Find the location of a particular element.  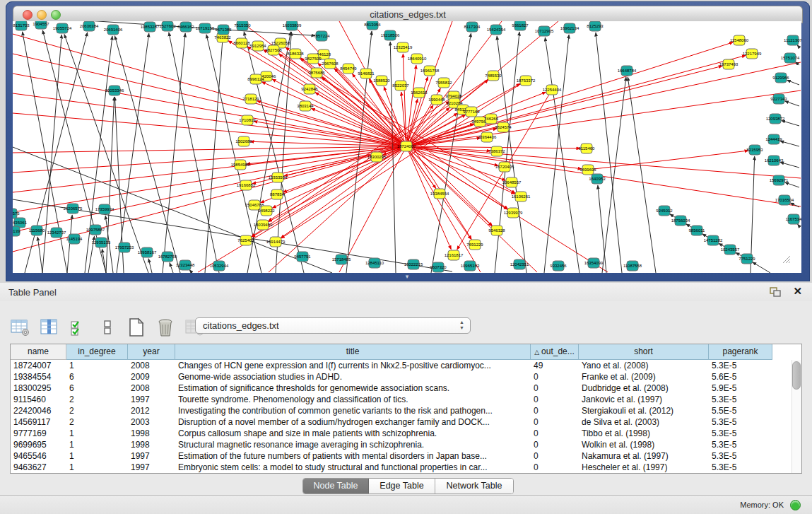

table-cell: 9463627 is located at coordinates (38, 467).